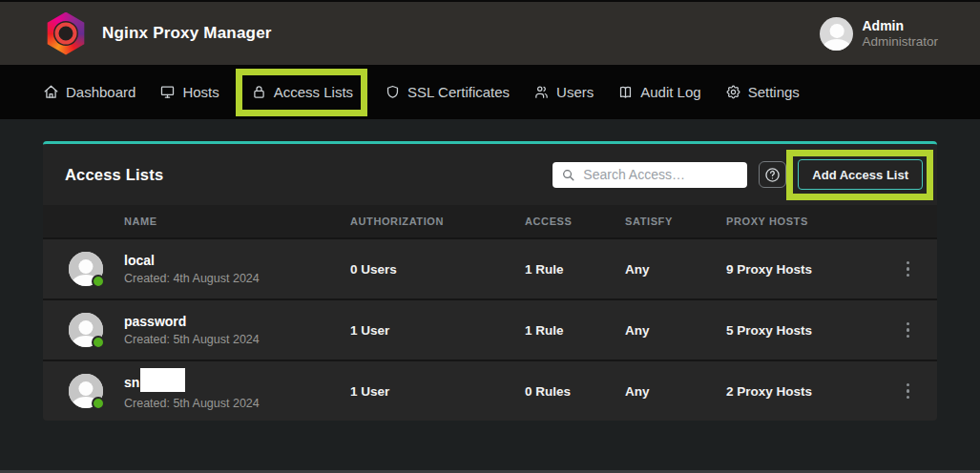  I want to click on created-date: Created: 4th August 2024, so click(192, 278).